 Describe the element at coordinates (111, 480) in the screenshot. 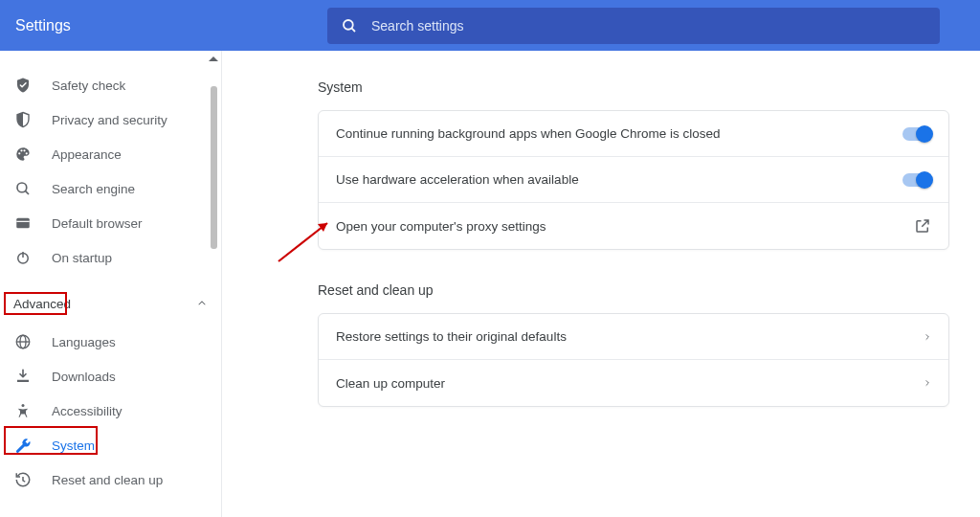

I see `sidebar-item-reset: Reset and clean up` at that location.